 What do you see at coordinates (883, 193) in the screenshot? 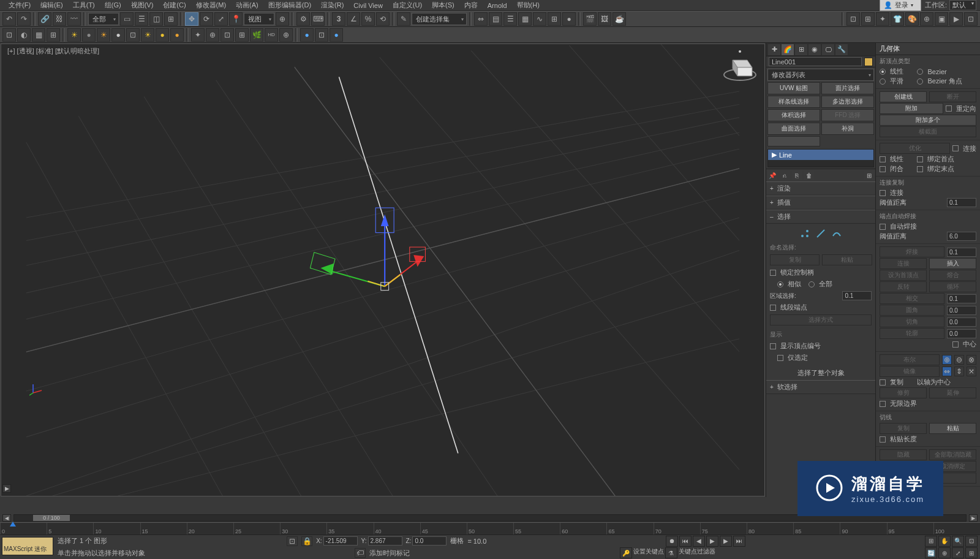
I see `connect-copy-check` at bounding box center [883, 193].